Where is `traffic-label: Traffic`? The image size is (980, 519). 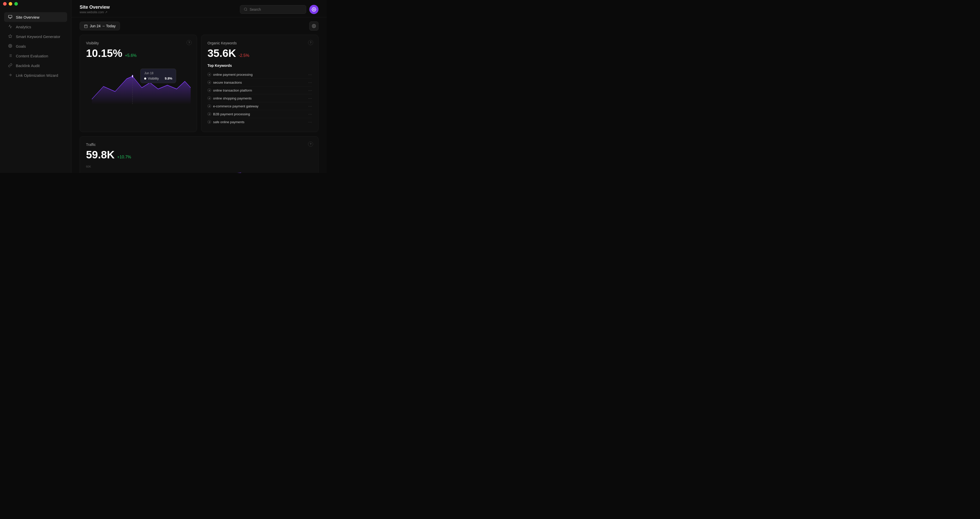 traffic-label: Traffic is located at coordinates (199, 144).